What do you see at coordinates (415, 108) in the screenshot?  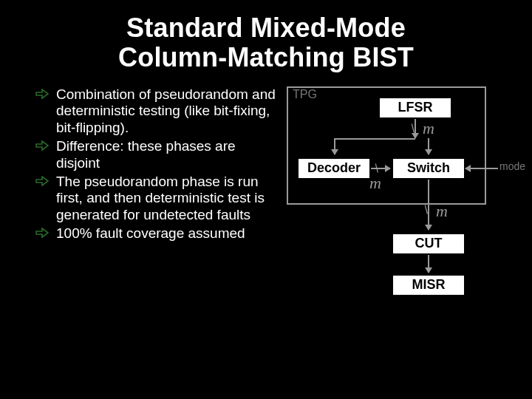 I see `lfsr-block: LFSR` at bounding box center [415, 108].